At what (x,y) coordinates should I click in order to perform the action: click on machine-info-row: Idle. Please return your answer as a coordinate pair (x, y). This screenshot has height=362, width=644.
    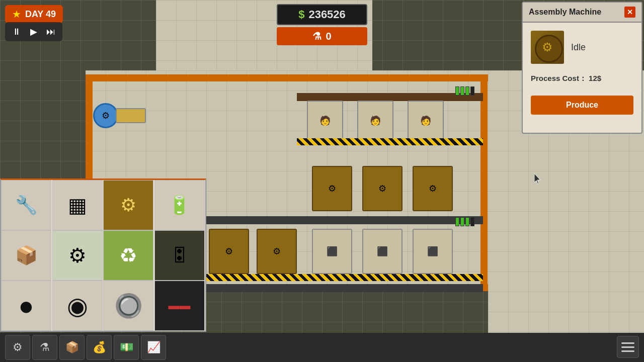
    Looking at the image, I should click on (582, 47).